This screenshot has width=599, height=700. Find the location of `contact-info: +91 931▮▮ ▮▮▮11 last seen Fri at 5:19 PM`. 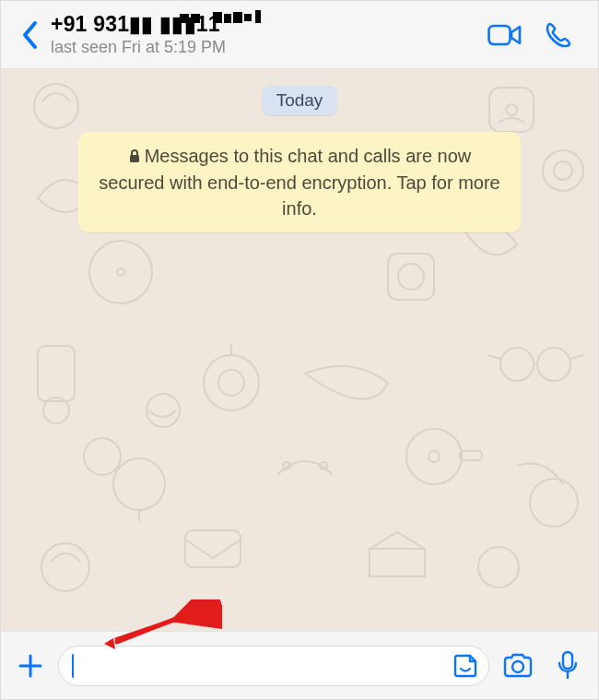

contact-info: +91 931▮▮ ▮▮▮11 last seen Fri at 5:19 PM is located at coordinates (262, 35).